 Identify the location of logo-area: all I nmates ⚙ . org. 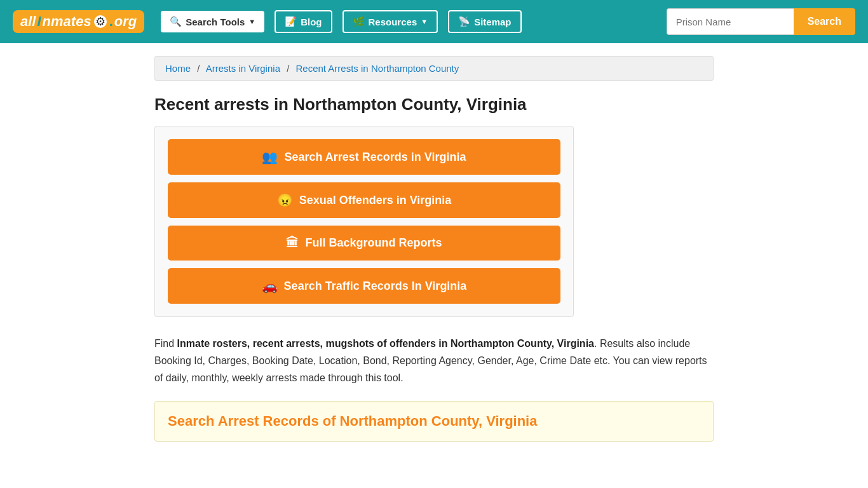
(79, 22).